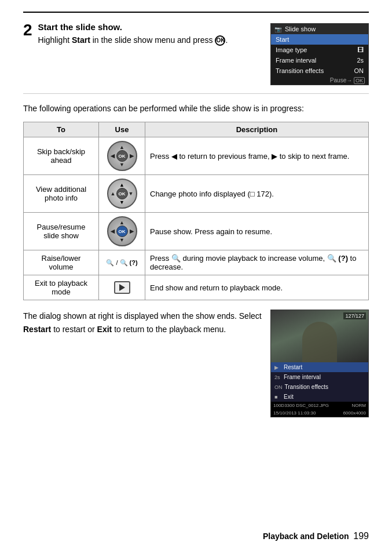 The width and height of the screenshot is (392, 553). I want to click on footer-label: Playback and Deletion, so click(306, 536).